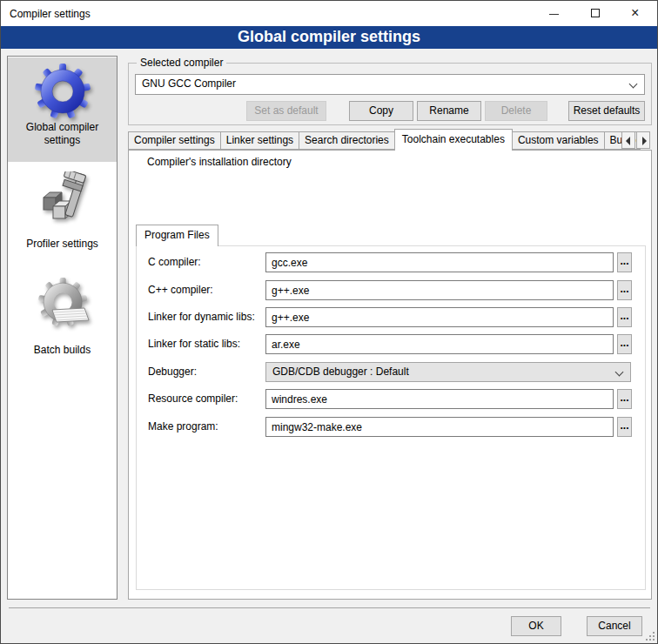 This screenshot has height=644, width=658. What do you see at coordinates (391, 372) in the screenshot?
I see `debugger-row: Debugger: GDB/CDB debugger : Default` at bounding box center [391, 372].